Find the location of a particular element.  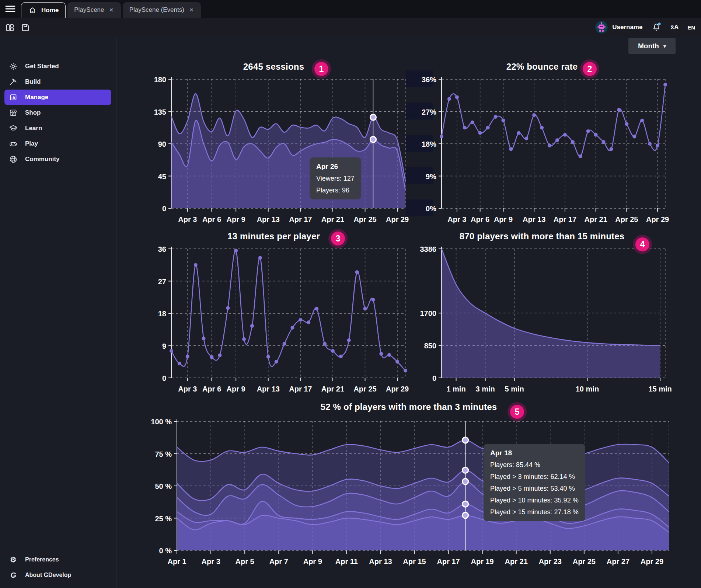

svg-text: Apr 5 is located at coordinates (245, 561).